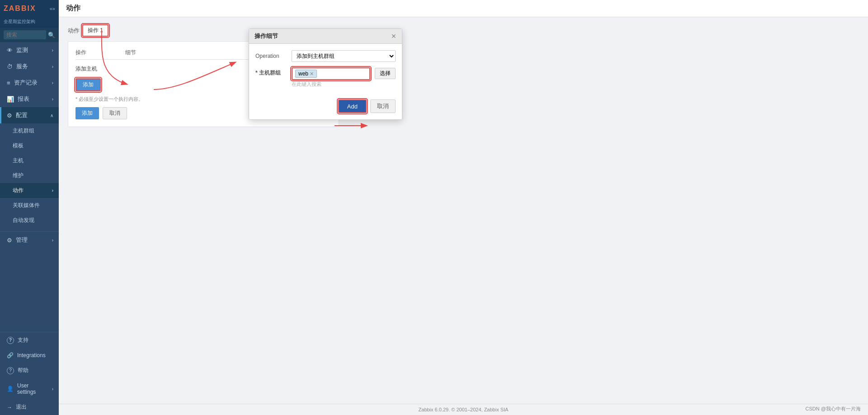 Image resolution: width=868 pixels, height=415 pixels. I want to click on chevron-down-icon: ∧, so click(52, 116).